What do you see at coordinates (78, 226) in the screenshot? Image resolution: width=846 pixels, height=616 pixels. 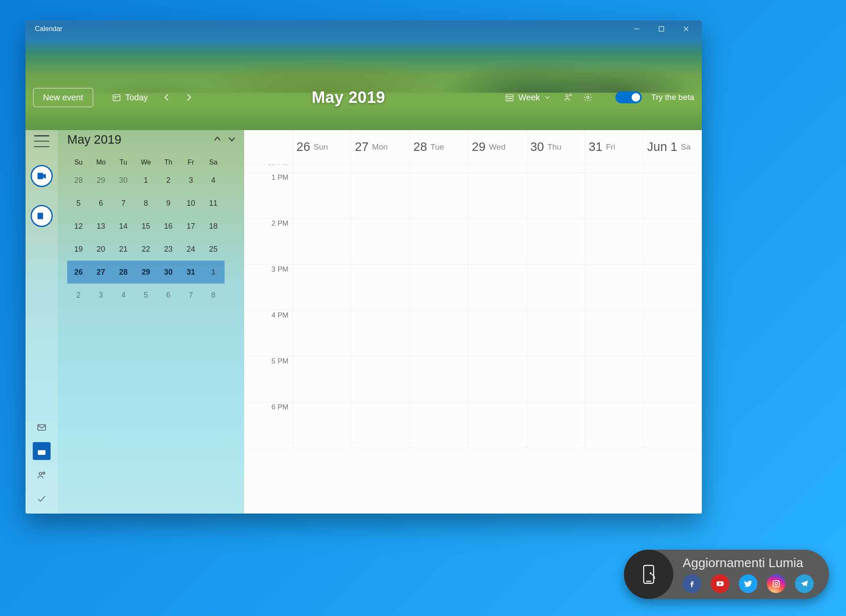 I see `mini-cal-day: 12` at bounding box center [78, 226].